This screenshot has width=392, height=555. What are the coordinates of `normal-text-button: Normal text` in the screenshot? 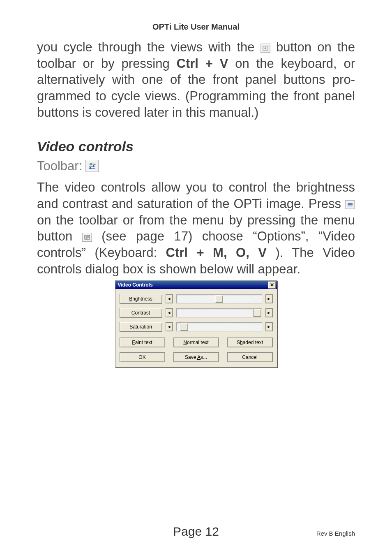 It's located at (196, 342).